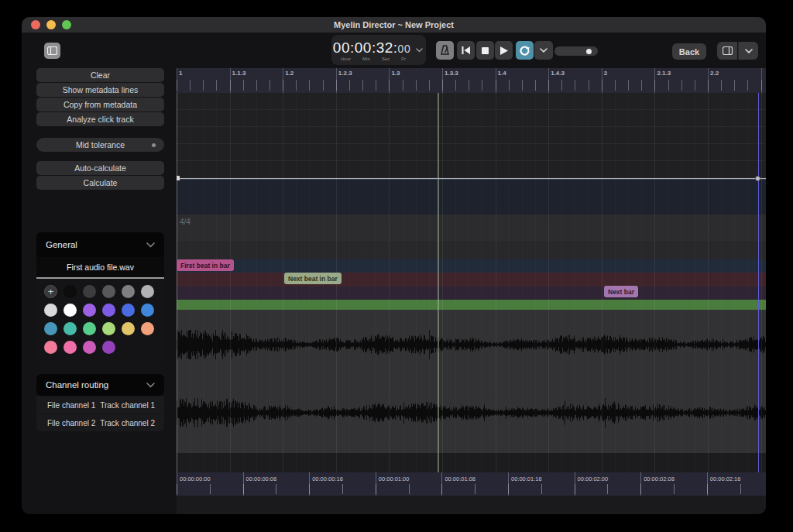  I want to click on bar-ruler-label: 1.4.3, so click(558, 73).